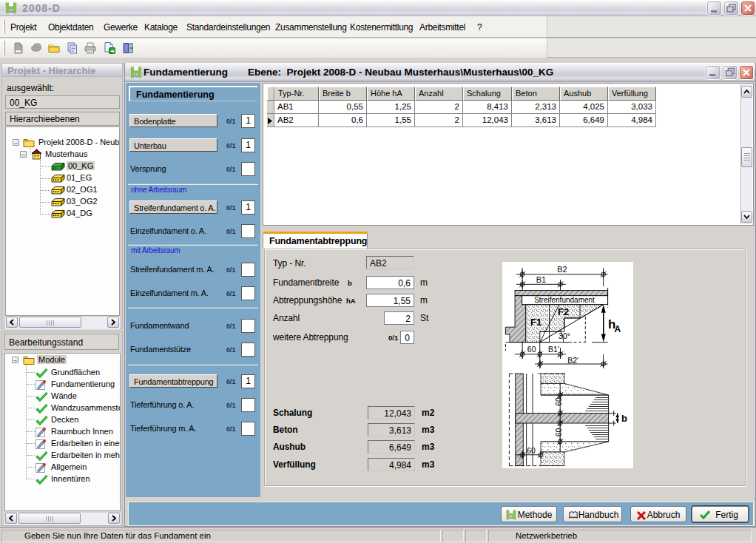 The height and width of the screenshot is (543, 756). I want to click on svg-text: B2, so click(562, 269).